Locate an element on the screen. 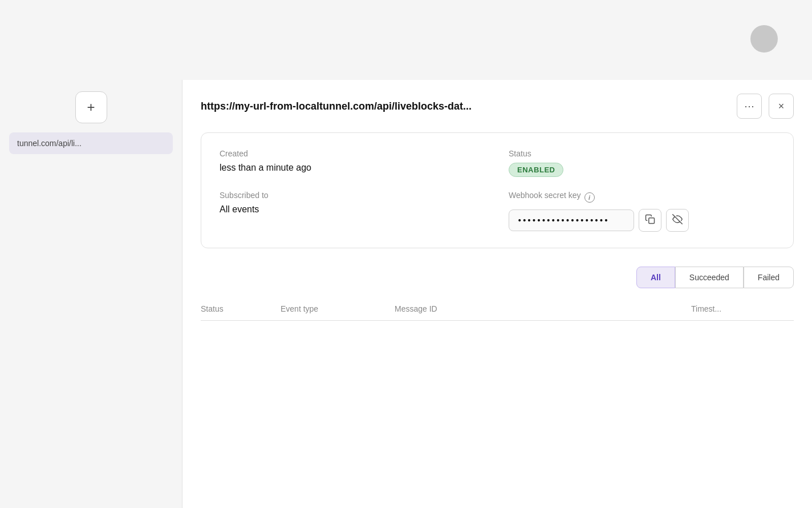 The image size is (812, 508). url-bar-row: https://my-url-from-localtunnel.com/api/… is located at coordinates (497, 106).